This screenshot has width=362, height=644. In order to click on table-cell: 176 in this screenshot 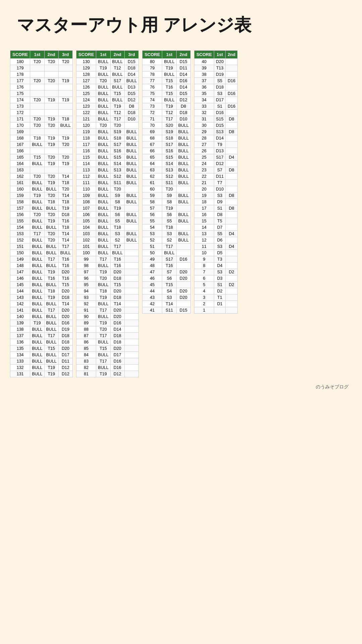, I will do `click(20, 87)`.